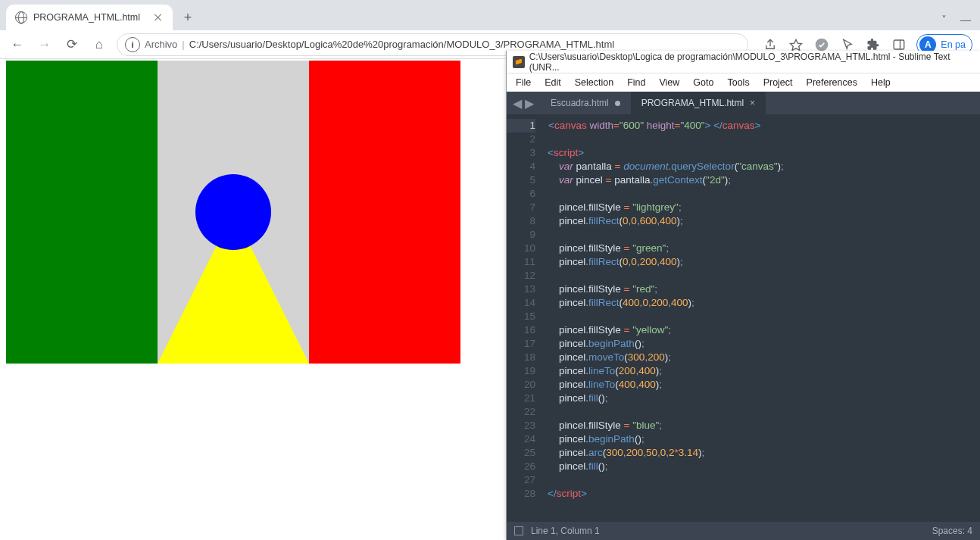  What do you see at coordinates (953, 45) in the screenshot?
I see `profile-label: En pa` at bounding box center [953, 45].